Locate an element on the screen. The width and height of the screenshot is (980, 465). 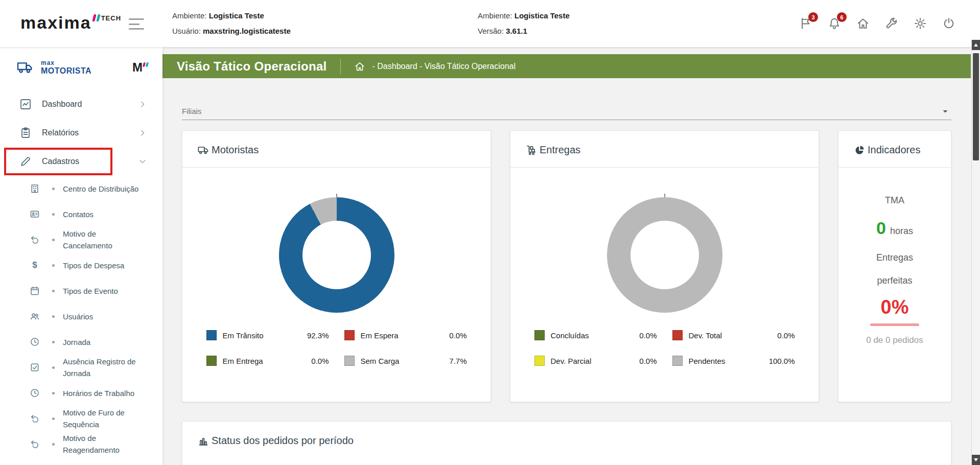
ambiente-value: Logistica Teste is located at coordinates (237, 15).